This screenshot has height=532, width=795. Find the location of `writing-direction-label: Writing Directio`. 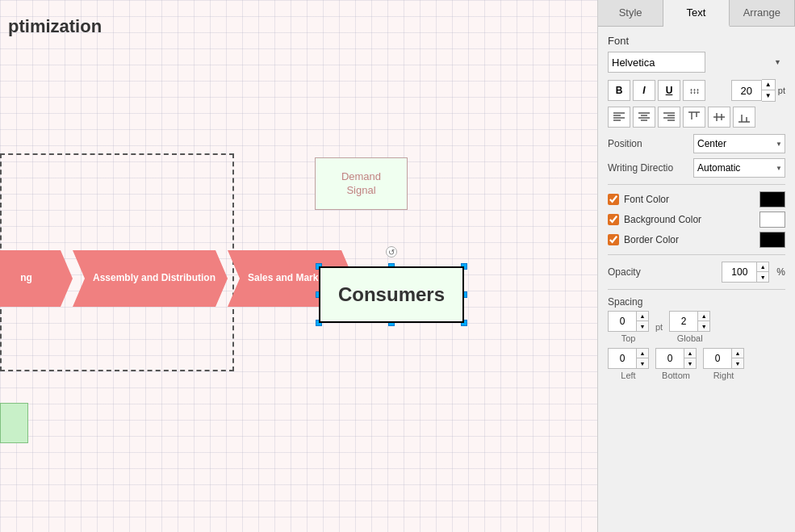

writing-direction-label: Writing Directio is located at coordinates (648, 168).